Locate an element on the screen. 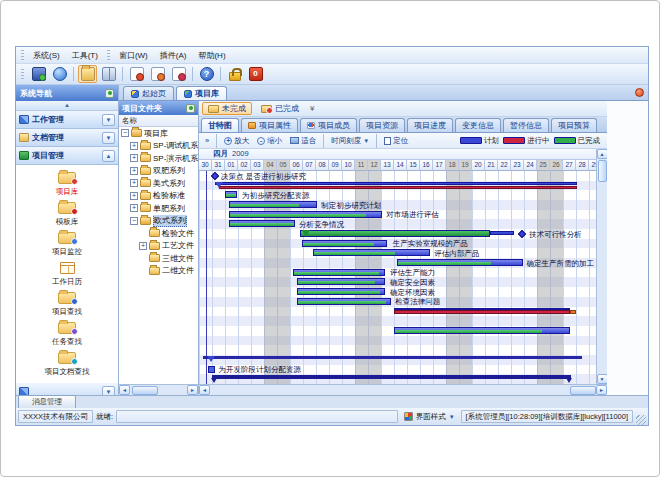 The height and width of the screenshot is (477, 660). sidebar-collapse-strip: ▲ is located at coordinates (67, 106).